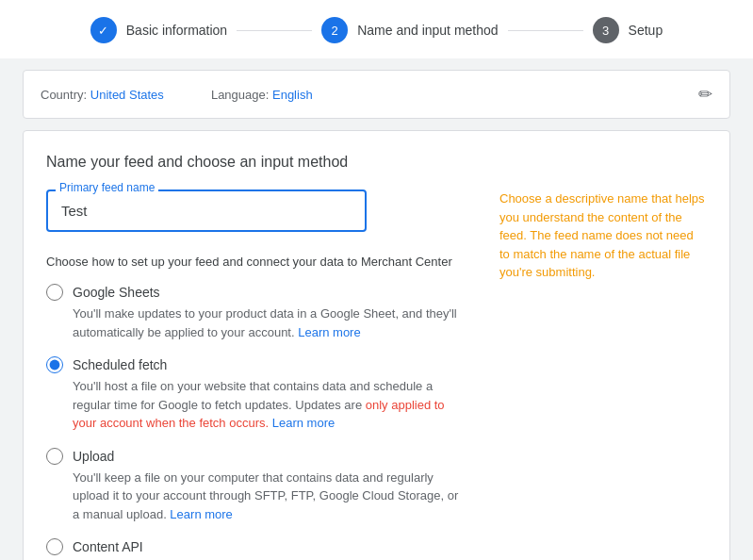 The image size is (753, 560). What do you see at coordinates (329, 332) in the screenshot?
I see `learn-more-google-sheets: Learn more` at bounding box center [329, 332].